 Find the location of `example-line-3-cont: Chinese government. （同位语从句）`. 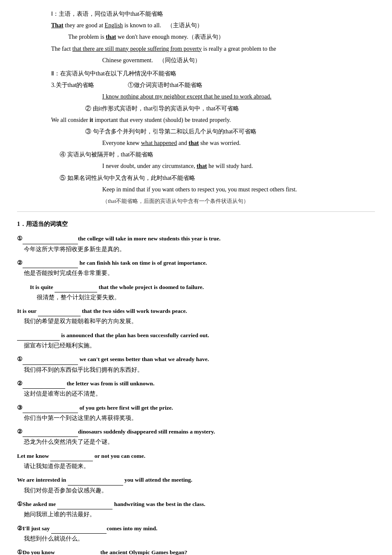

example-line-3-cont: Chinese government. （同位语从句） is located at coordinates (213, 61).